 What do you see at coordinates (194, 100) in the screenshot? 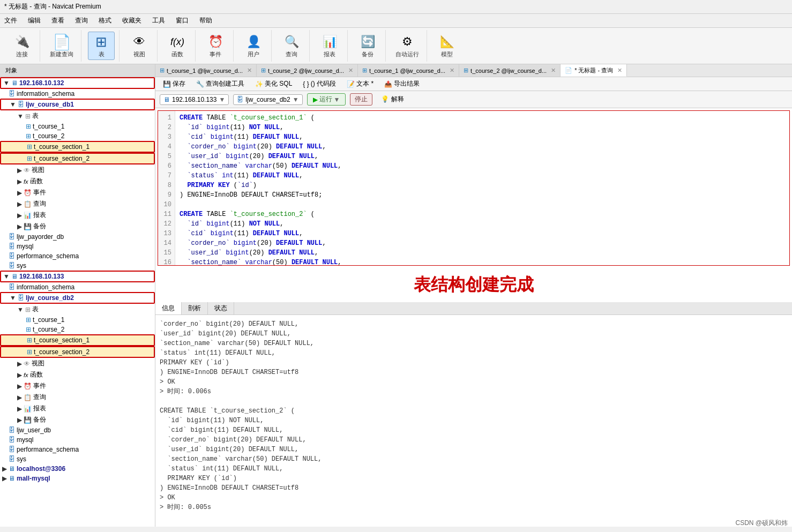
I see `server-select: 🖥 192.168.10.133 ▼` at bounding box center [194, 100].